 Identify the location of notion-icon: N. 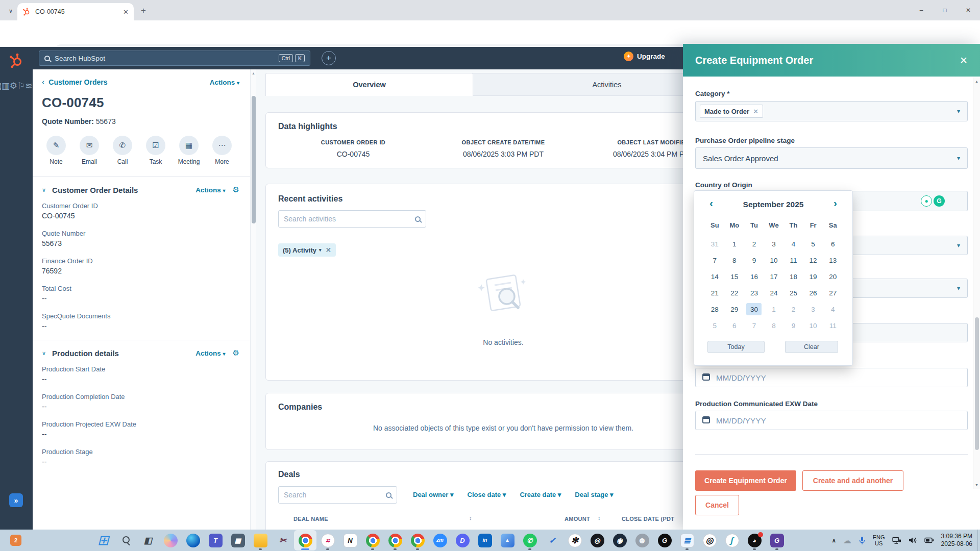
(350, 540).